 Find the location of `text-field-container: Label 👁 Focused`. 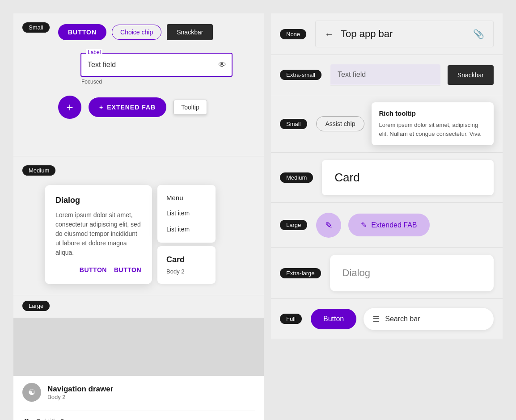

text-field-container: Label 👁 Focused is located at coordinates (156, 69).